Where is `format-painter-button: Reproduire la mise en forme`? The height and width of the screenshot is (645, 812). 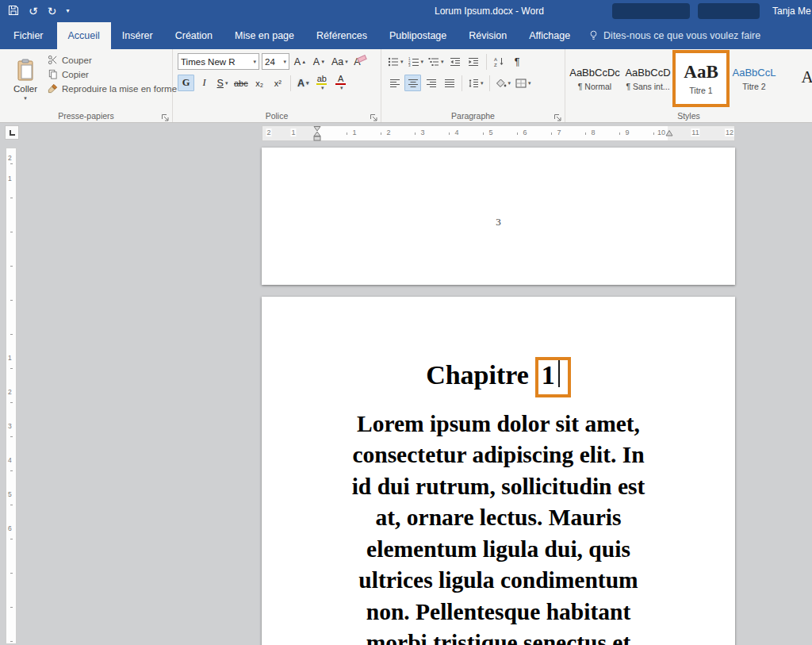 format-painter-button: Reproduire la mise en forme is located at coordinates (113, 89).